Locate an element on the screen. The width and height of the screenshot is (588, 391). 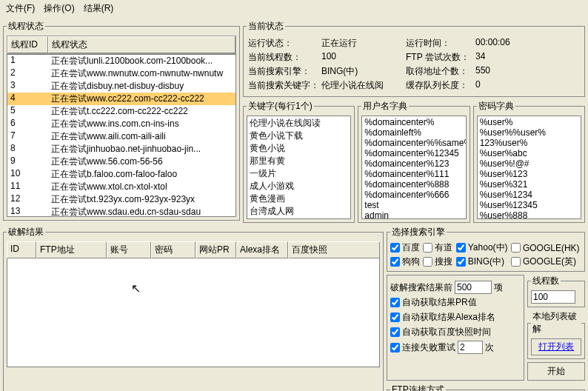
table-row: 5正在尝试t.cc222.com-cc222-cc222 is located at coordinates (121, 111).